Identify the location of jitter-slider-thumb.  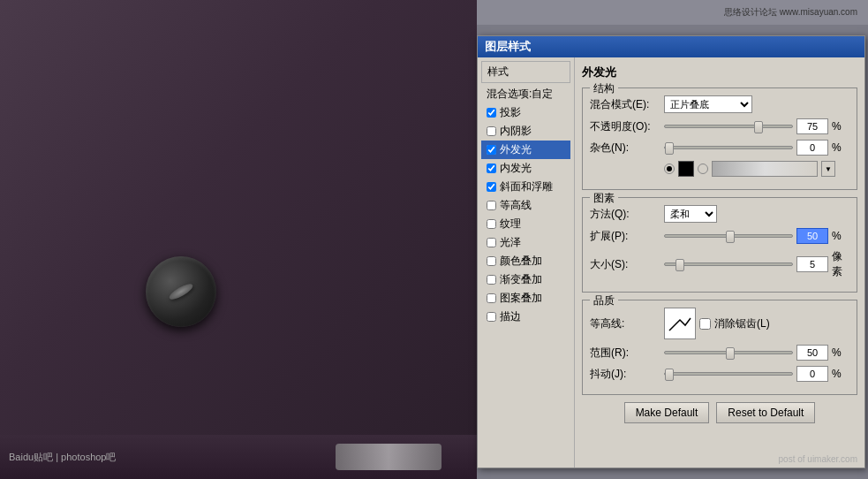
(669, 375).